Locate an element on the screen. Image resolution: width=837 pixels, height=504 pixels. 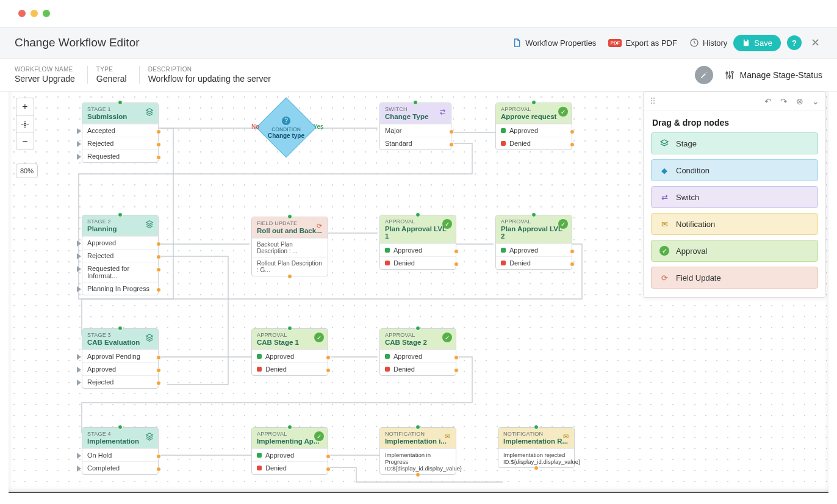
type-value: General is located at coordinates (112, 79).